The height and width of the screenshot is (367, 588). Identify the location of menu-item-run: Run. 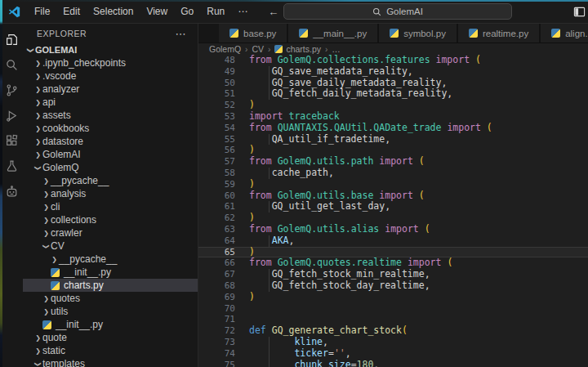
(216, 11).